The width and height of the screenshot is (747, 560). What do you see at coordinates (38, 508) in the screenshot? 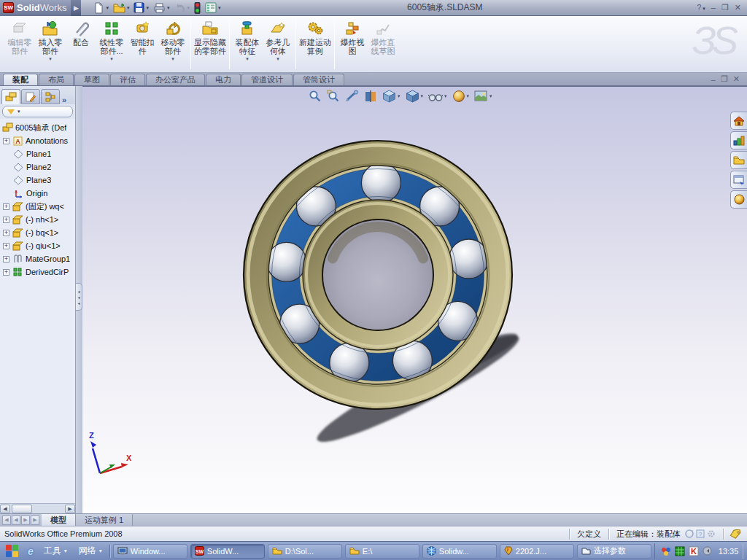
I see `tree-horizontal-scrollbar: ◀ ▶` at bounding box center [38, 508].